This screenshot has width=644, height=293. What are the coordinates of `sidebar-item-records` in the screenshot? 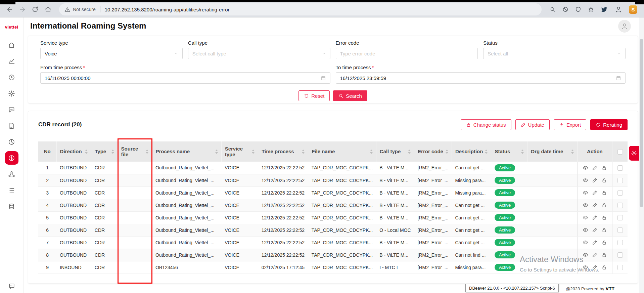 It's located at (12, 190).